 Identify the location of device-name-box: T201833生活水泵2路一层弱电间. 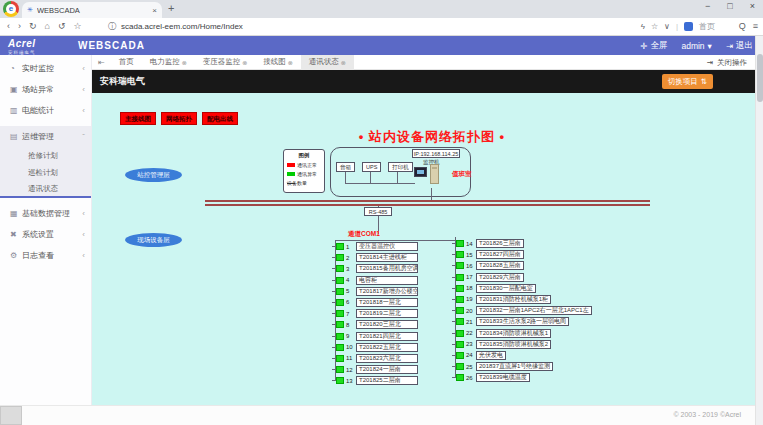
(522, 322).